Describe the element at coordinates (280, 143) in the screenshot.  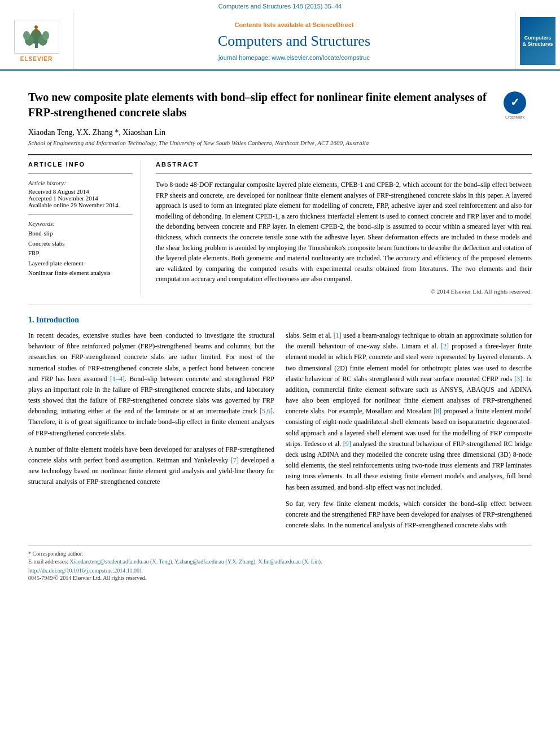
I see `affiliation: School of Engineering and Information Te…` at that location.